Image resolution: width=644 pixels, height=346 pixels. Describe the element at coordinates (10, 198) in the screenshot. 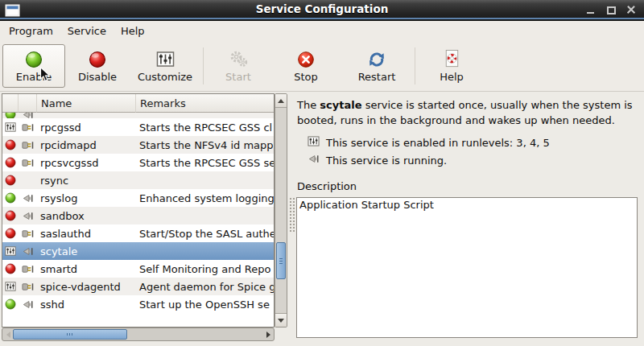

I see `status-enabled-icon` at that location.